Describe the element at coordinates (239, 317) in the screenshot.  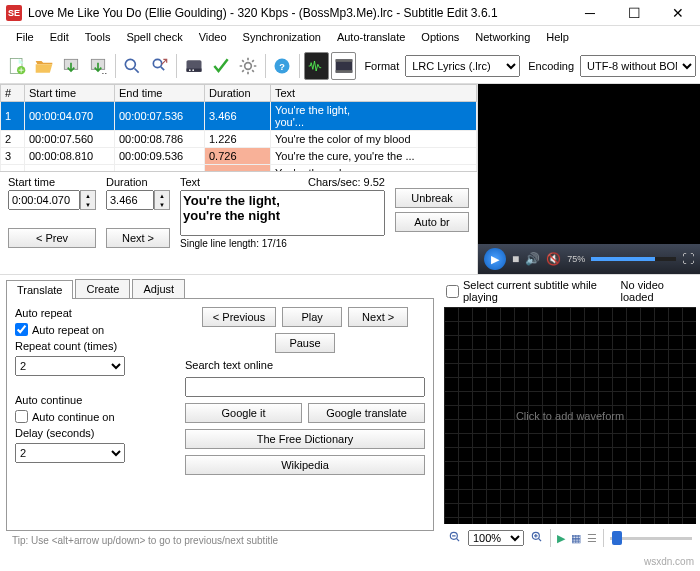
I see `playback-prev-button: < Previous` at that location.